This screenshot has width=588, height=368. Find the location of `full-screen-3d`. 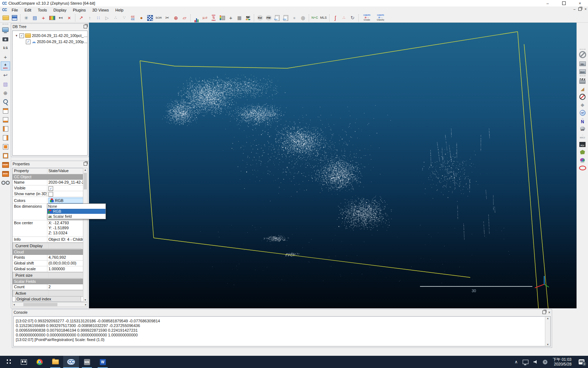

full-screen-3d is located at coordinates (5, 30).